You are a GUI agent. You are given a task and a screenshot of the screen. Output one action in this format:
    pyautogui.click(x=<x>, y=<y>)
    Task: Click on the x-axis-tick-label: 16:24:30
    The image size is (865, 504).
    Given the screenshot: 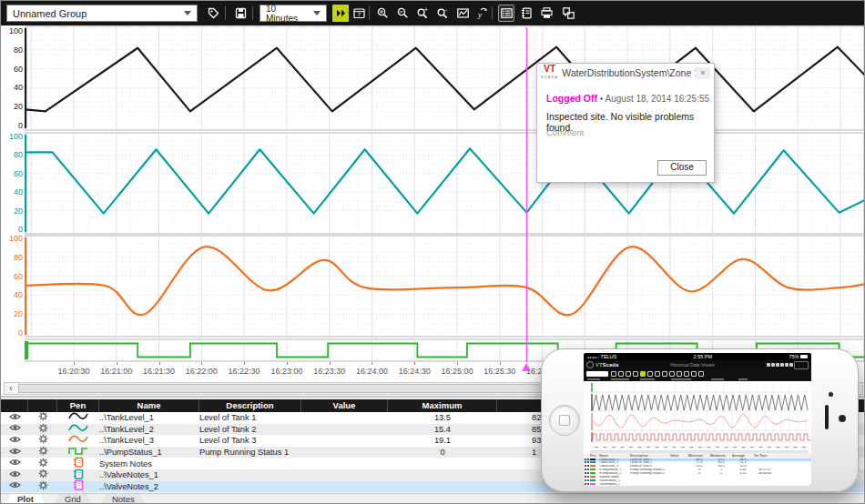 What is the action you would take?
    pyautogui.click(x=414, y=371)
    